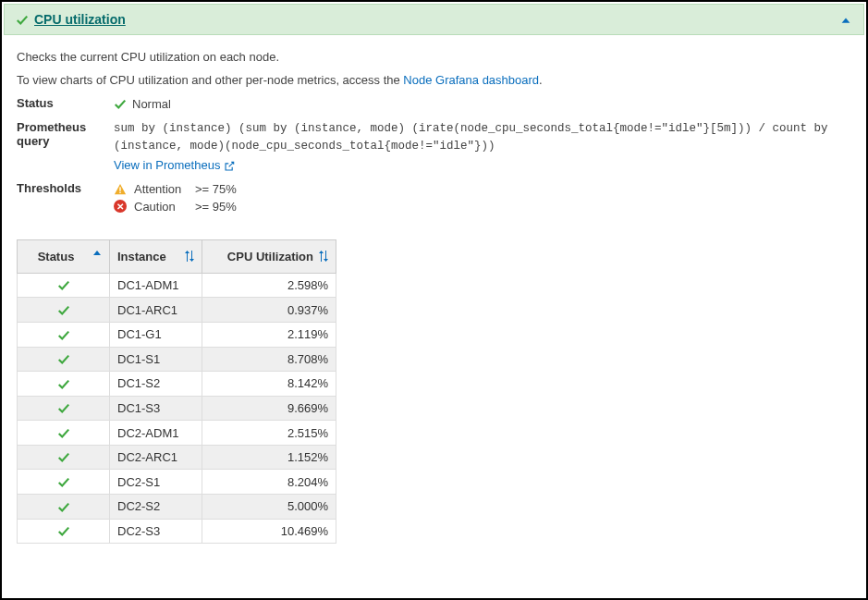 The image size is (868, 600). I want to click on threshold-attention: Attention >= 75%, so click(483, 189).